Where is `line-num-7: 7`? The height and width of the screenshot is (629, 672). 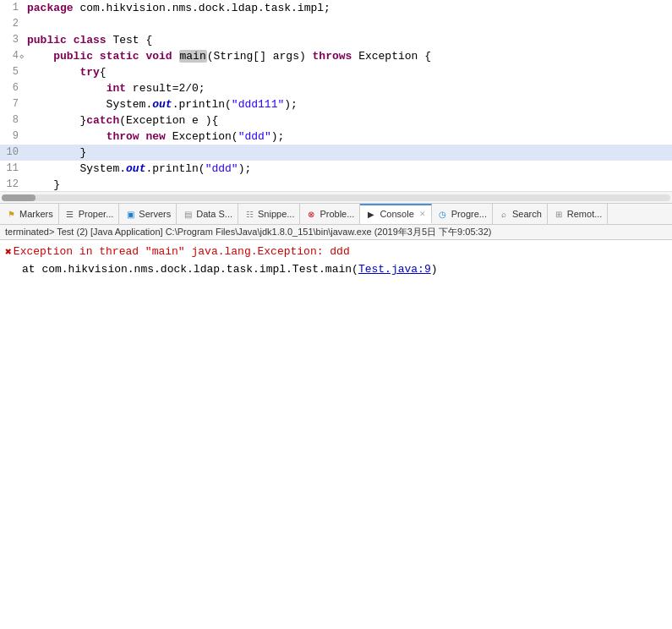 line-num-7: 7 is located at coordinates (12, 105).